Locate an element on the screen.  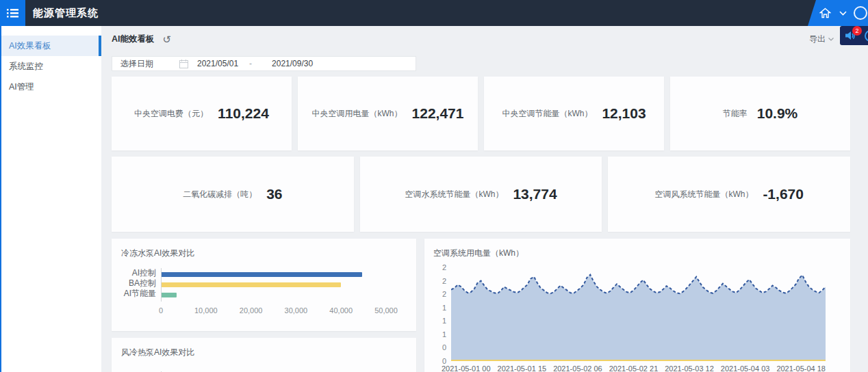
export-caret-icon is located at coordinates (831, 40).